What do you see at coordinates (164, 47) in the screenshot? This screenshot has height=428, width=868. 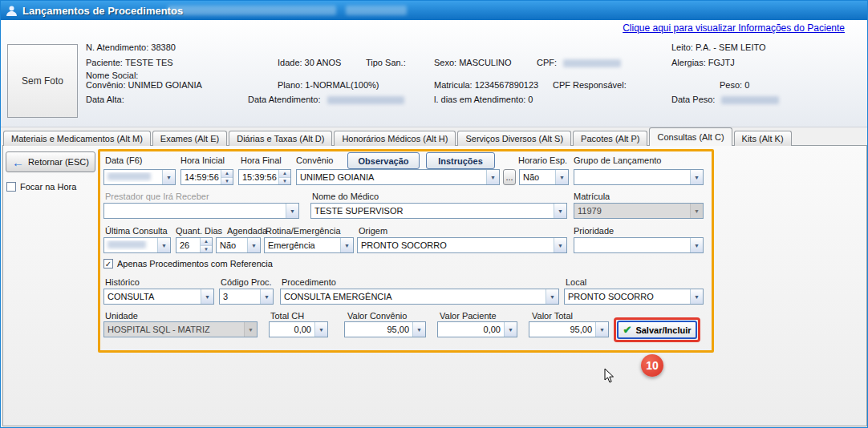 I see `atendimento-value: 38380` at bounding box center [164, 47].